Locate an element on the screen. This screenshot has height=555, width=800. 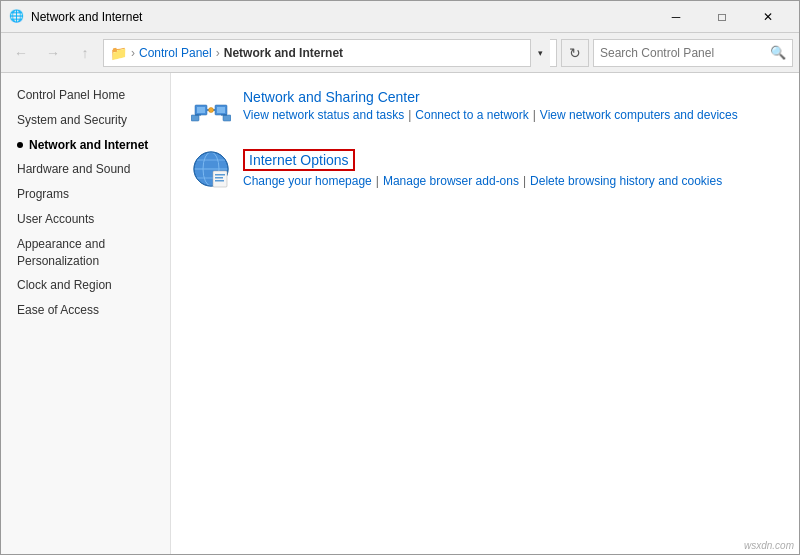
address-box: 📁 › Control Panel › Network and Internet… is located at coordinates (330, 53).